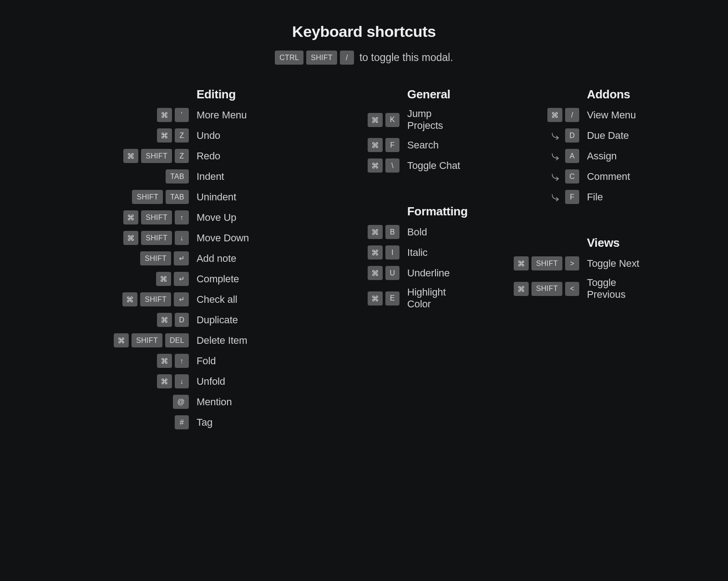  What do you see at coordinates (437, 211) in the screenshot?
I see `section-title: Formatting` at bounding box center [437, 211].